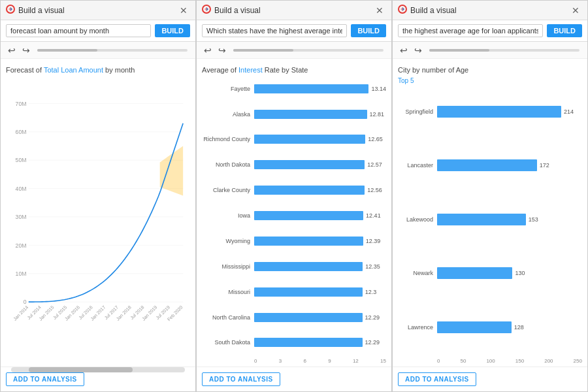  I want to click on hbar-row-right: Lancaster 172, so click(490, 166).